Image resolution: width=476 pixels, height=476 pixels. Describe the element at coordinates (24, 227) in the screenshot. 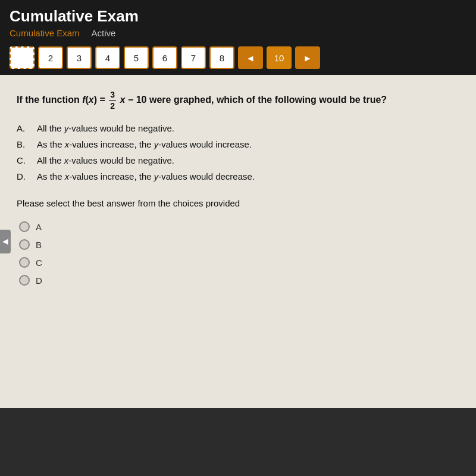

I see `radio-circle-a` at that location.